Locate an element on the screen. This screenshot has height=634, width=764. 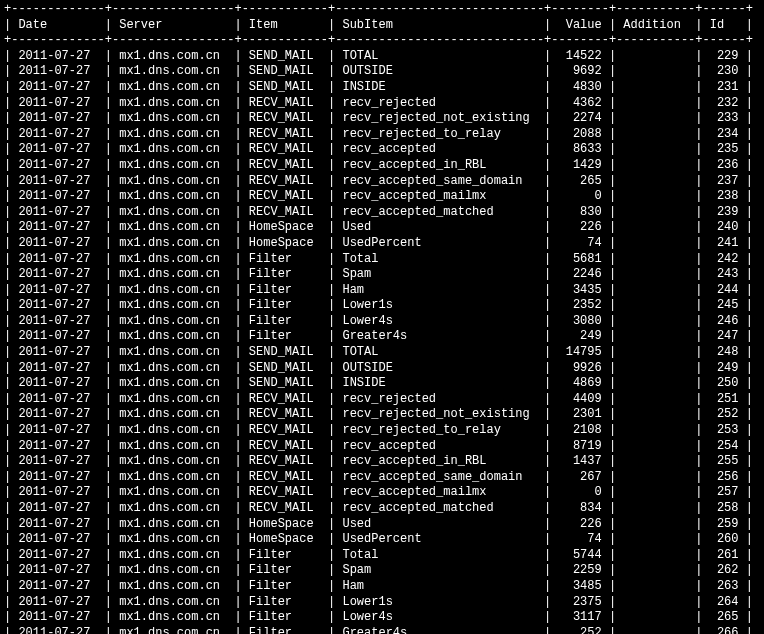
table-header: | Date | Server | Item | SubItem | Value… is located at coordinates (382, 26).